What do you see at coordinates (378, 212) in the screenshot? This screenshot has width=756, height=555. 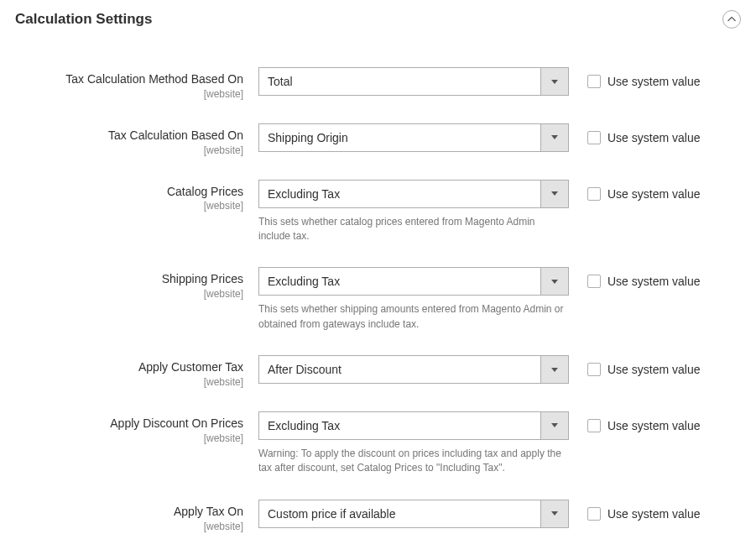 I see `row-catalog: Catalog Prices [website] Excluding Tax T…` at bounding box center [378, 212].